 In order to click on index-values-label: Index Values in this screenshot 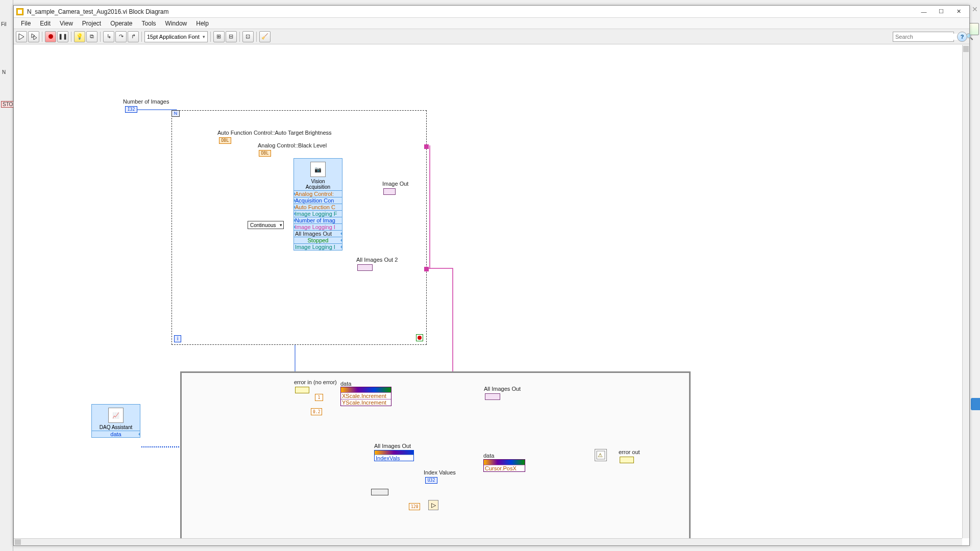, I will do `click(440, 472)`.